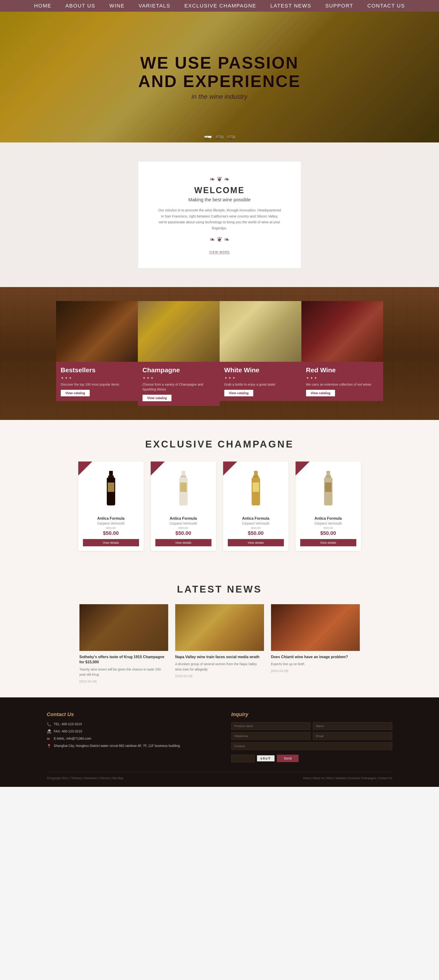 This screenshot has width=439, height=980. What do you see at coordinates (220, 633) in the screenshot?
I see `news-section: LATEST NEWS Sotheby's offers taste of Kr…` at bounding box center [220, 633].